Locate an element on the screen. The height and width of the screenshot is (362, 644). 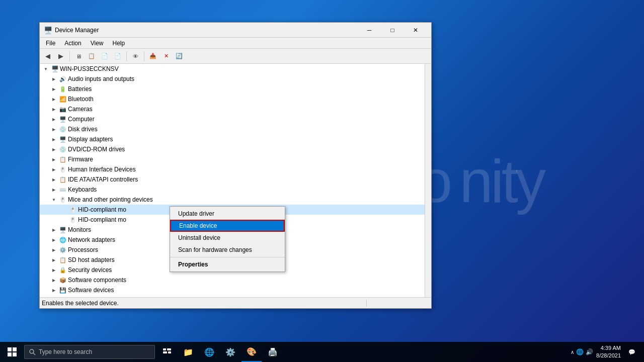
item-icon: 🔒 is located at coordinates (63, 270).